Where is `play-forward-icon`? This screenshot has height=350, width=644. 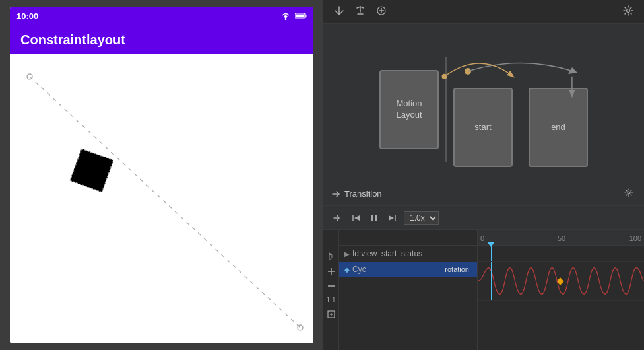 play-forward-icon is located at coordinates (337, 218).